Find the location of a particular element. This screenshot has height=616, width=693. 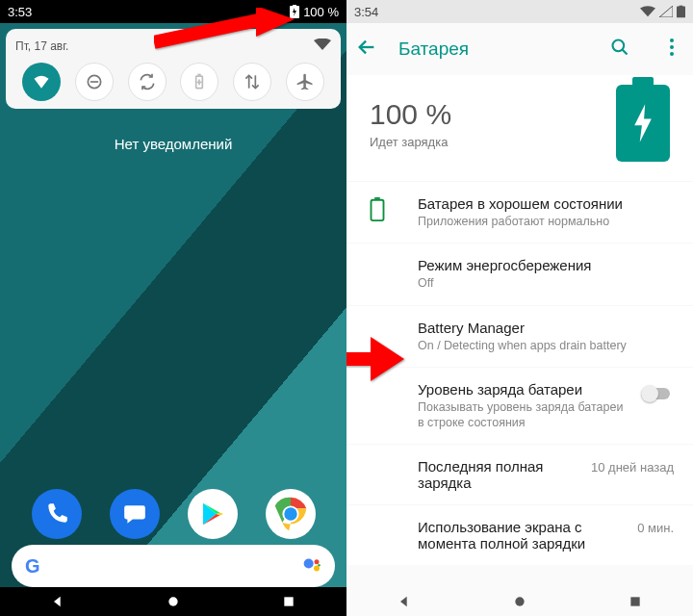

row-power-saver: Режим энергосбережения Off is located at coordinates (520, 273).